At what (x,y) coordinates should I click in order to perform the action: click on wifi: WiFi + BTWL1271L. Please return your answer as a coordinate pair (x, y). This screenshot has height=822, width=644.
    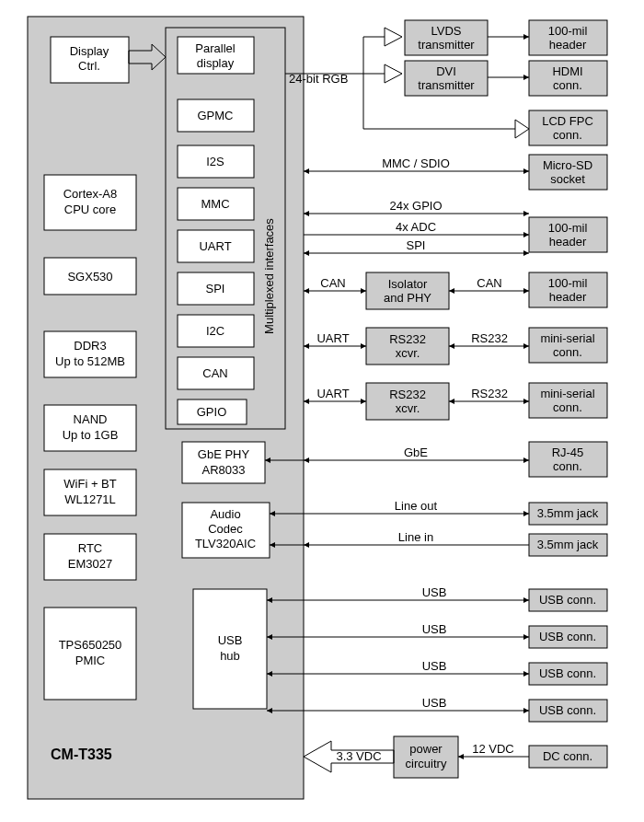
    Looking at the image, I should click on (90, 492).